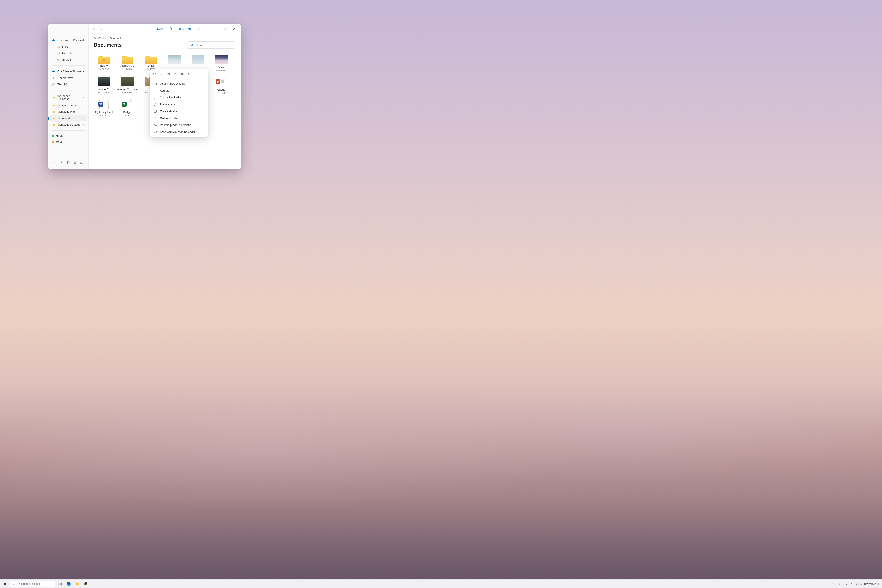  What do you see at coordinates (5, 584) in the screenshot?
I see `start-button` at bounding box center [5, 584].